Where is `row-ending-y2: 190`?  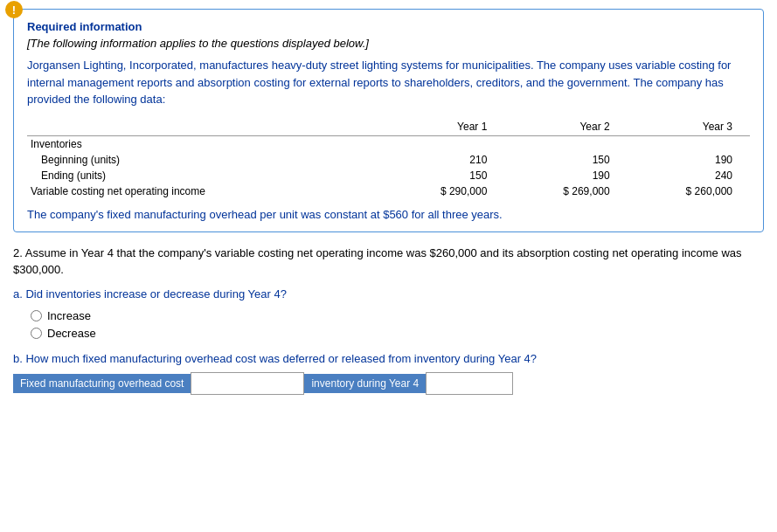 row-ending-y2: 190 is located at coordinates (565, 176).